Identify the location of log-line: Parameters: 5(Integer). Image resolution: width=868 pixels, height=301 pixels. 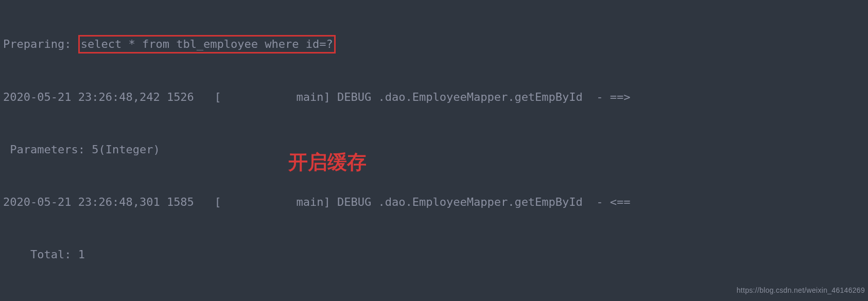
(434, 150).